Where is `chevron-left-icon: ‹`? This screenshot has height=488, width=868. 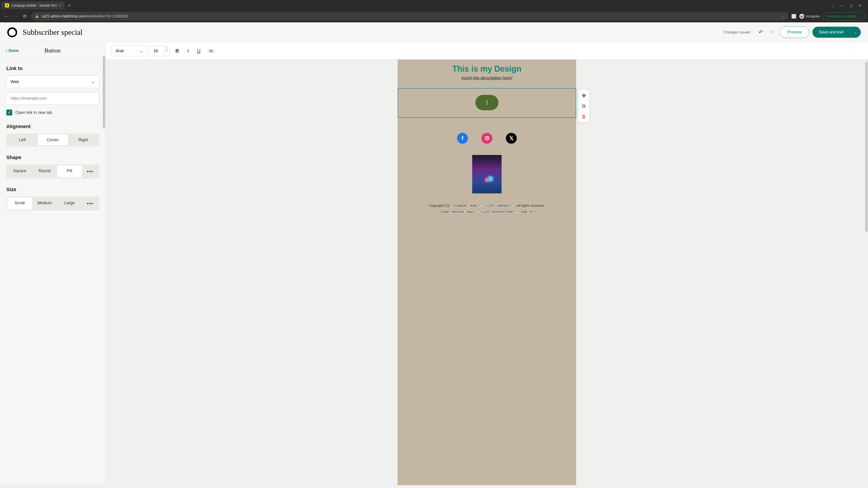
chevron-left-icon: ‹ is located at coordinates (6, 51).